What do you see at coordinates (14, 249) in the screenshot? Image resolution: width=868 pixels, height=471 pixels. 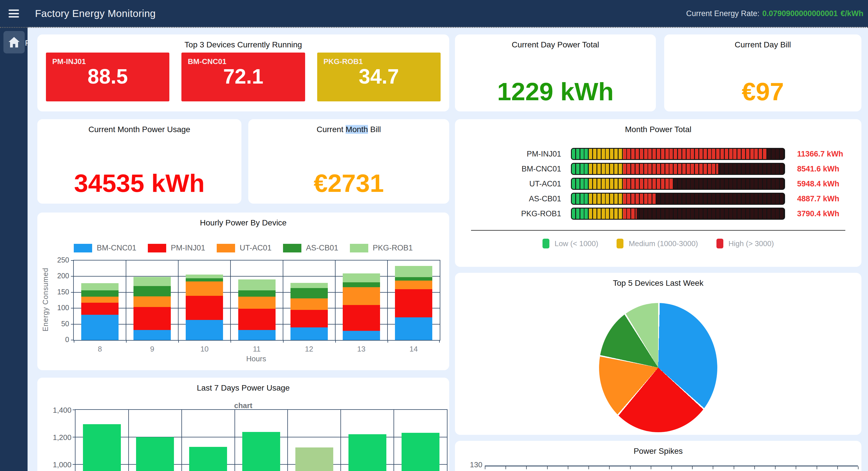 I see `sidebar: F` at bounding box center [14, 249].